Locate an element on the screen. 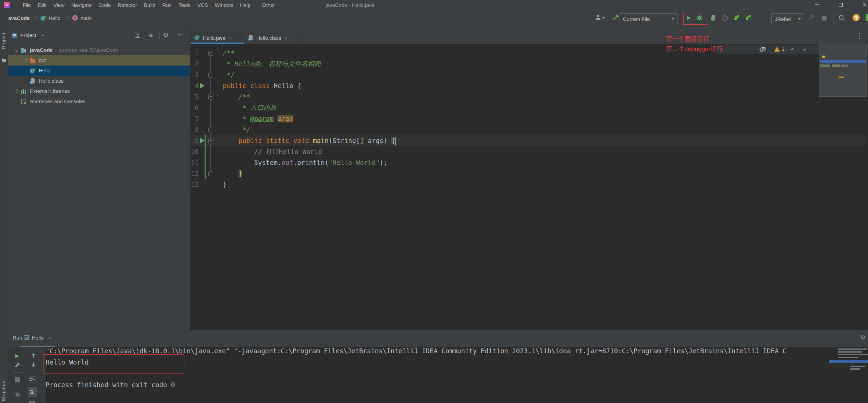 This screenshot has height=403, width=868. tree-suffix: sources root, D:\javaCode is located at coordinates (88, 50).